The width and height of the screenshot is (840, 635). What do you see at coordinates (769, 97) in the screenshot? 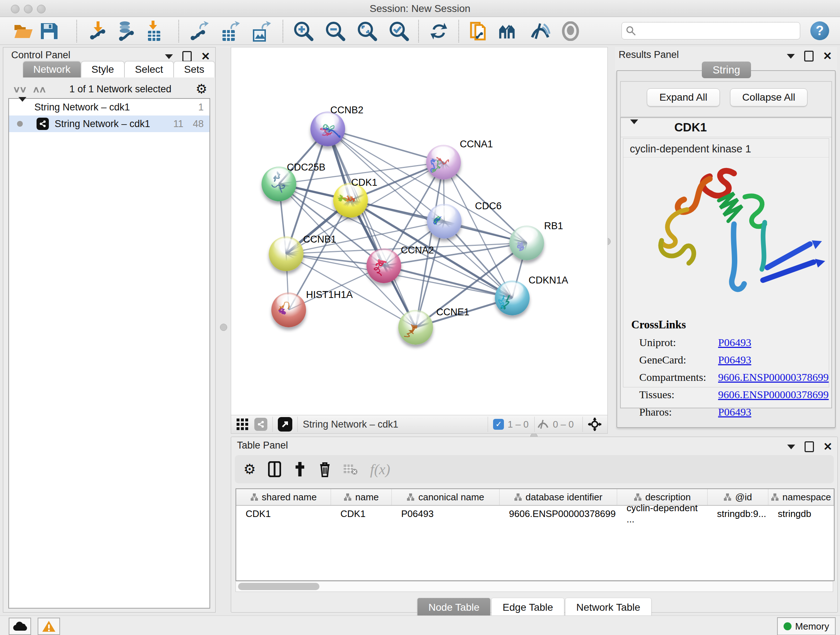
I see `collapse-all-button: Collapse All` at bounding box center [769, 97].